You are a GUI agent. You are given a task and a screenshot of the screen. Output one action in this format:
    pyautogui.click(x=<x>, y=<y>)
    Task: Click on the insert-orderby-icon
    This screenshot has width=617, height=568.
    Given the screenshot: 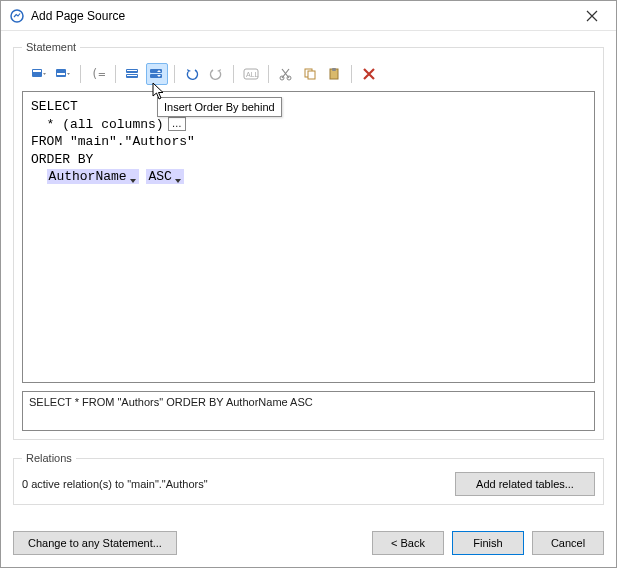 What is the action you would take?
    pyautogui.click(x=157, y=74)
    